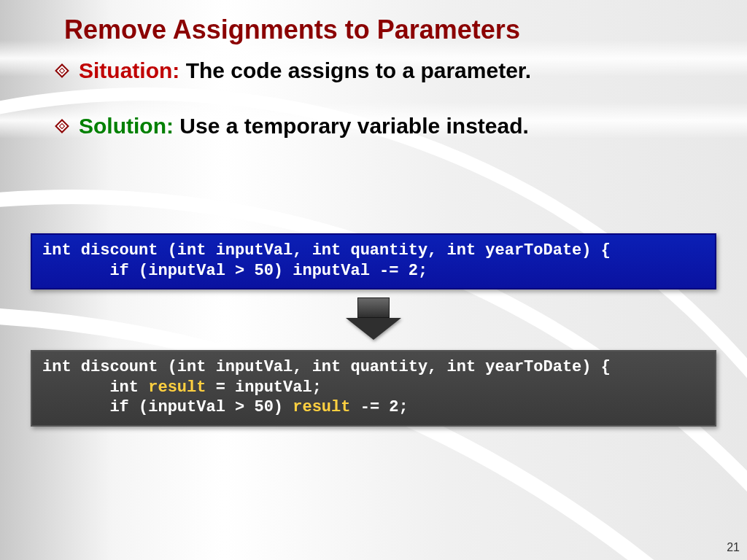 The width and height of the screenshot is (747, 560). Describe the element at coordinates (359, 70) in the screenshot. I see `situation-text: The code assigns to a parameter.` at that location.